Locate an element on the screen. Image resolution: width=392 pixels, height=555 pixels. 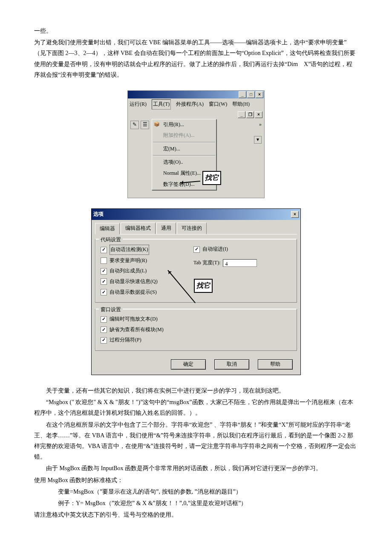
paragraph: 请注意格式中英文状态下的引号、逗号与空格的使用。 is located at coordinates (196, 515).